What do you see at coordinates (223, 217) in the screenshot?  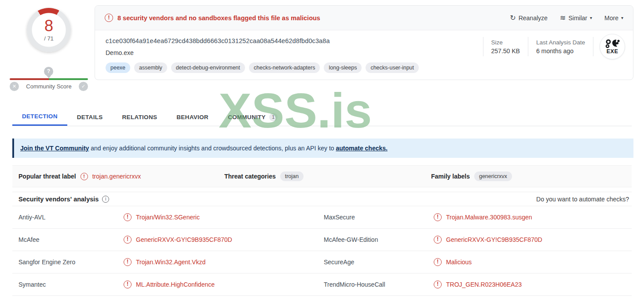 I see `vendor-result: ! Trojan/Win32.SGeneric` at bounding box center [223, 217].